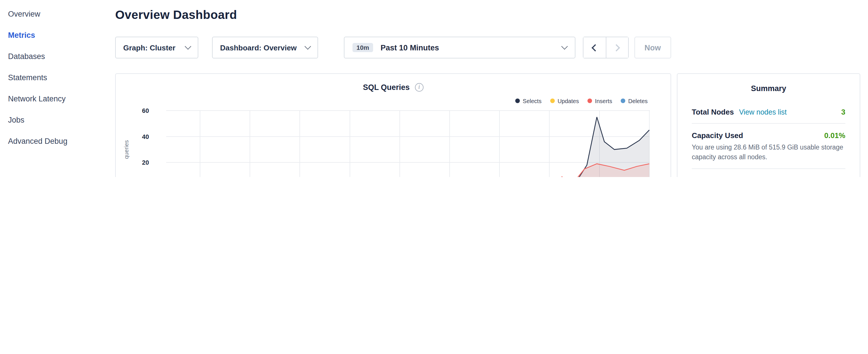  I want to click on info-icon: i, so click(419, 87).